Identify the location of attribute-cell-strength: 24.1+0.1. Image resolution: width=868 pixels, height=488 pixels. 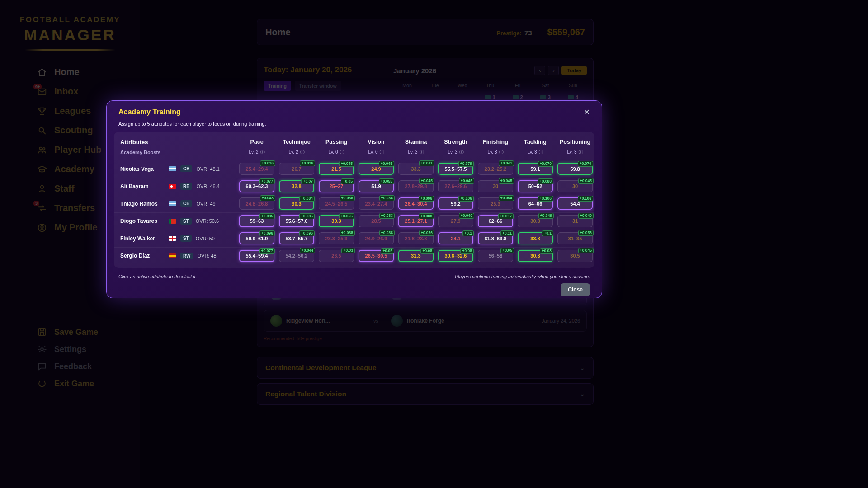
(456, 239).